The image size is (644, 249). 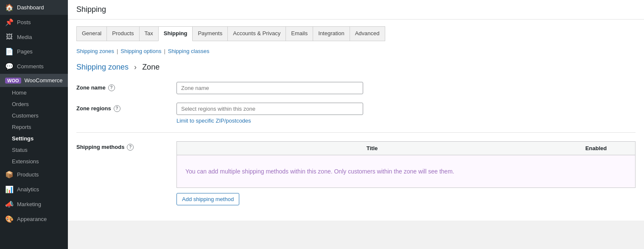 What do you see at coordinates (151, 67) in the screenshot?
I see `breadcrumb-current: Zone` at bounding box center [151, 67].